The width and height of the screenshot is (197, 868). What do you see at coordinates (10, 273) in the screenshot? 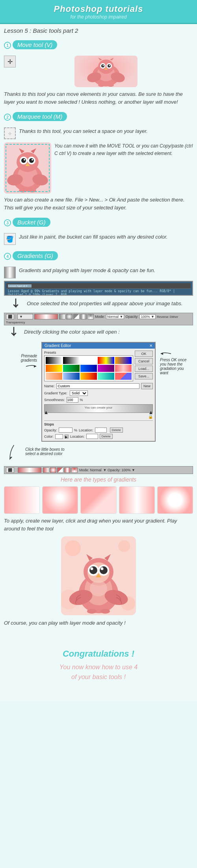
I see `gradient-icon-box` at bounding box center [10, 273].